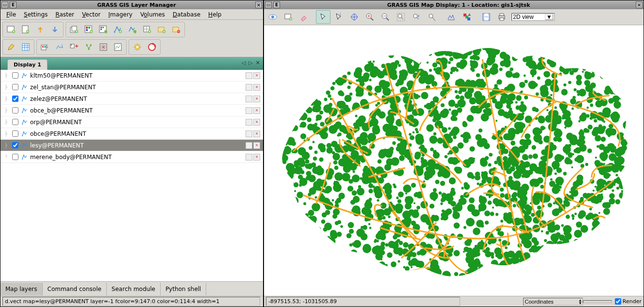 The height and width of the screenshot is (307, 644). I want to click on add-vector-button, so click(118, 30).